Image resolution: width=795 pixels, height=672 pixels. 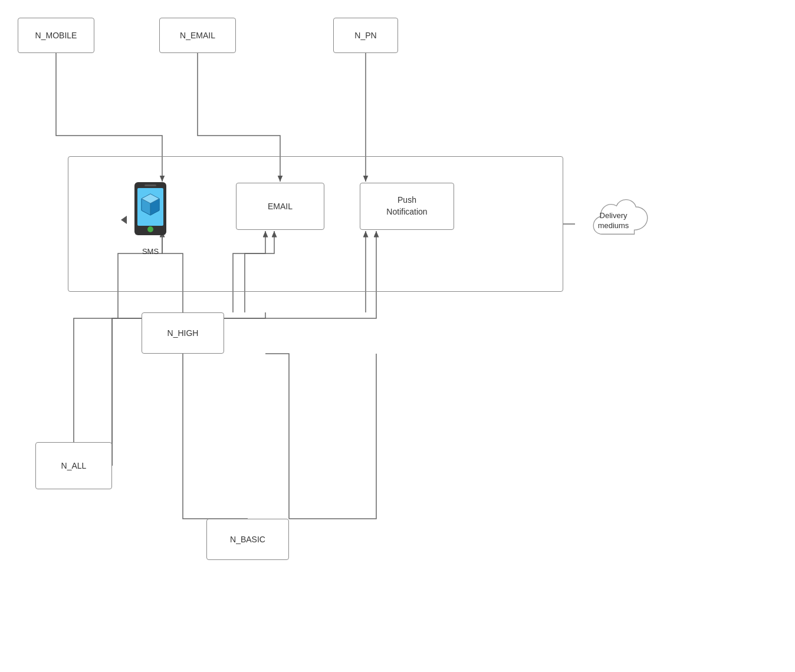 I want to click on email-label: EMAIL, so click(x=280, y=206).